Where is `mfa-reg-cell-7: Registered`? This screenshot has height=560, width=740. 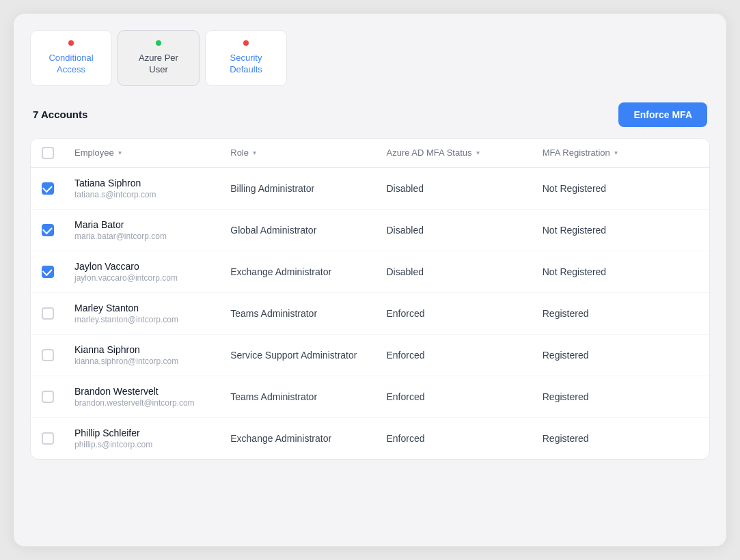
mfa-reg-cell-7: Registered is located at coordinates (620, 438).